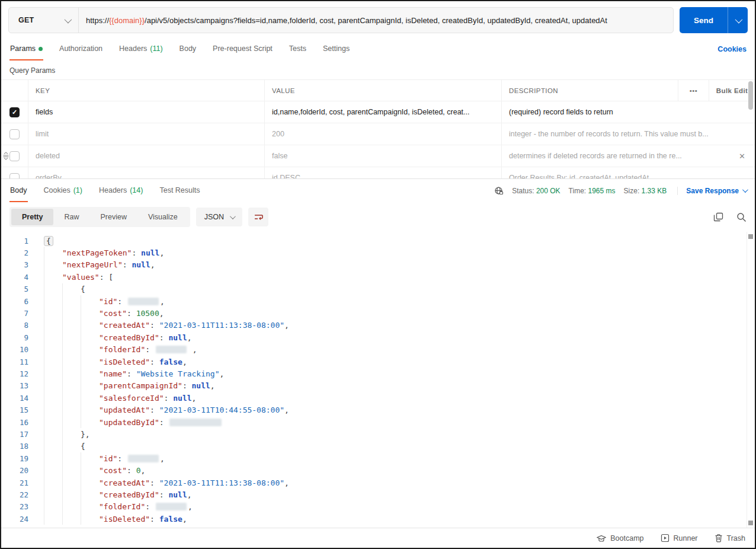 The image size is (756, 549). Describe the element at coordinates (620, 191) in the screenshot. I see `response-meta: Status: 200 OK Time: 1965 ms Size: 1.33 …` at that location.